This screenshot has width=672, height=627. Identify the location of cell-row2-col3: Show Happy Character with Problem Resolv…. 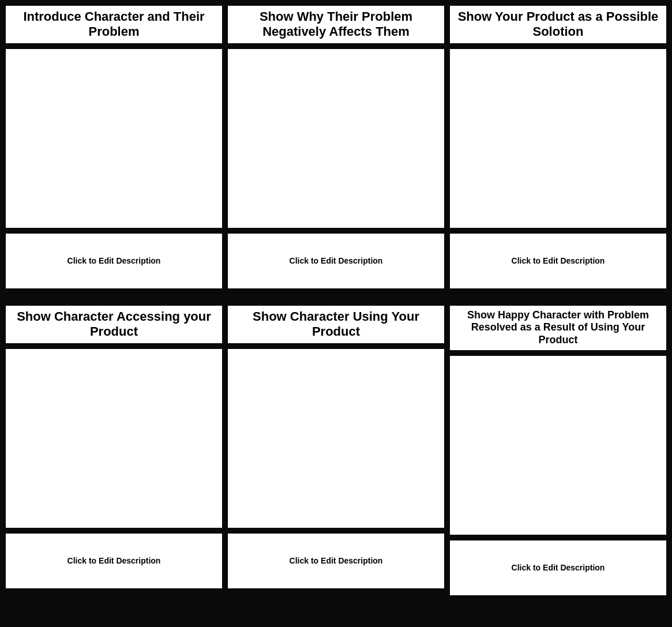
(558, 450).